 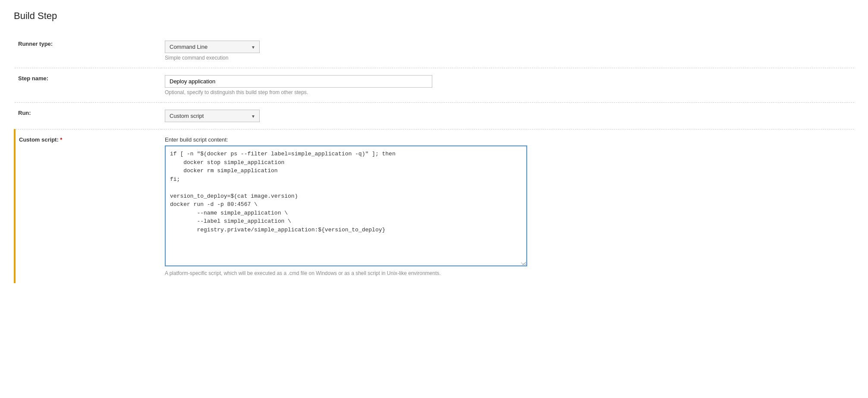 What do you see at coordinates (212, 47) in the screenshot?
I see `runner-type-select: Command Line` at bounding box center [212, 47].